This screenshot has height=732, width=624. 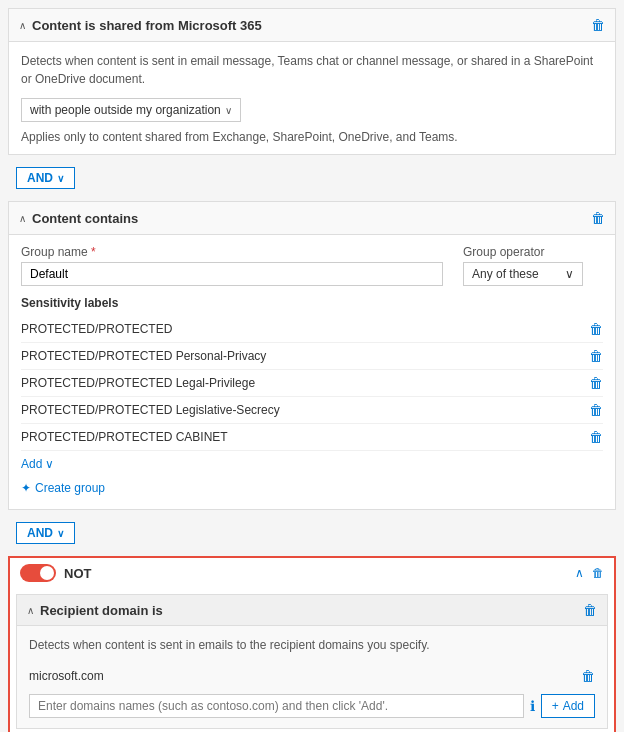 What do you see at coordinates (312, 533) in the screenshot?
I see `and-button-2-container: AND ∨` at bounding box center [312, 533].